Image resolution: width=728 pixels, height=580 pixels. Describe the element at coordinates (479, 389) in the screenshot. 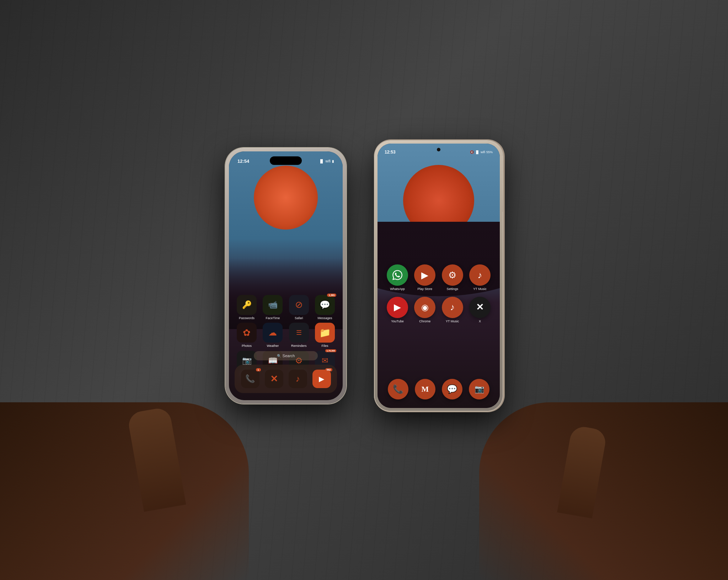

I see `android-dock-camera: 📷` at that location.